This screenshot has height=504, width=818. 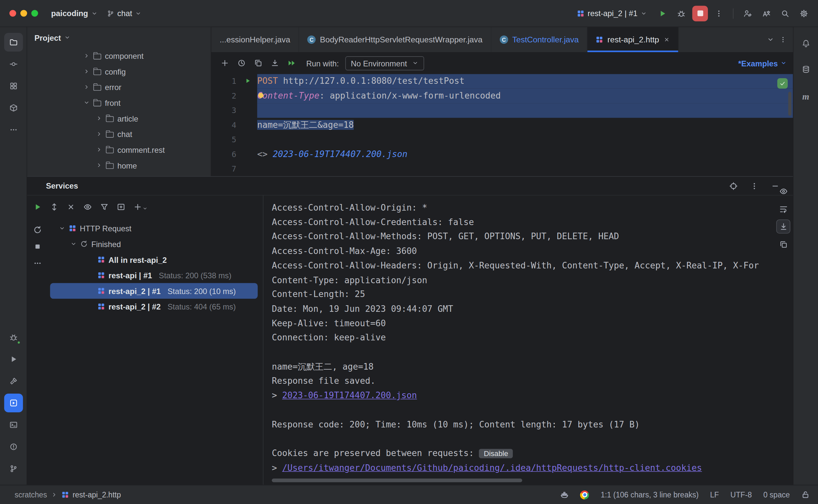 I want to click on expand-all-button, so click(x=54, y=207).